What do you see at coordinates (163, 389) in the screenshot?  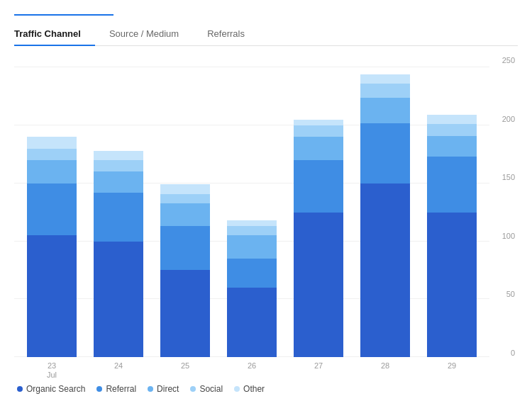 I see `legend-item-direct: Direct` at bounding box center [163, 389].